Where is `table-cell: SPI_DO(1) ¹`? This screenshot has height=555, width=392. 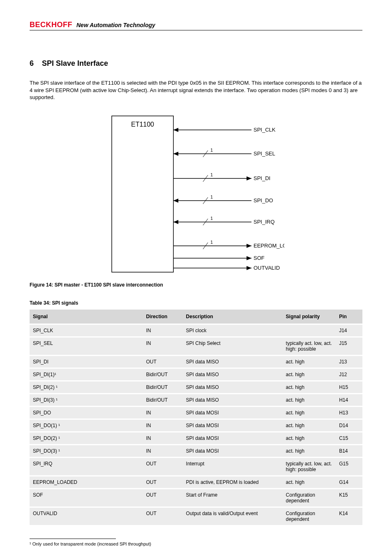 table-cell: SPI_DO(1) ¹ is located at coordinates (86, 426).